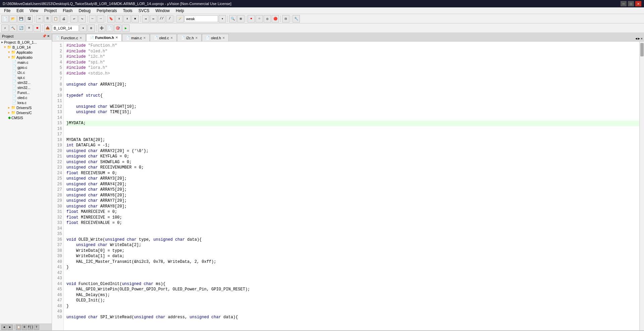 The image size is (644, 331). What do you see at coordinates (48, 19) in the screenshot?
I see `copy-button: ⎘` at bounding box center [48, 19].